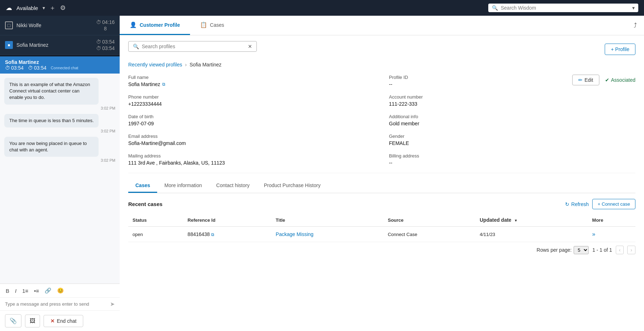 The width and height of the screenshot is (644, 331). Describe the element at coordinates (60, 45) in the screenshot. I see `contact-item-sofia: ■ Sofia Martinez ⏱ 03:54 ⏱ 03:54` at that location.